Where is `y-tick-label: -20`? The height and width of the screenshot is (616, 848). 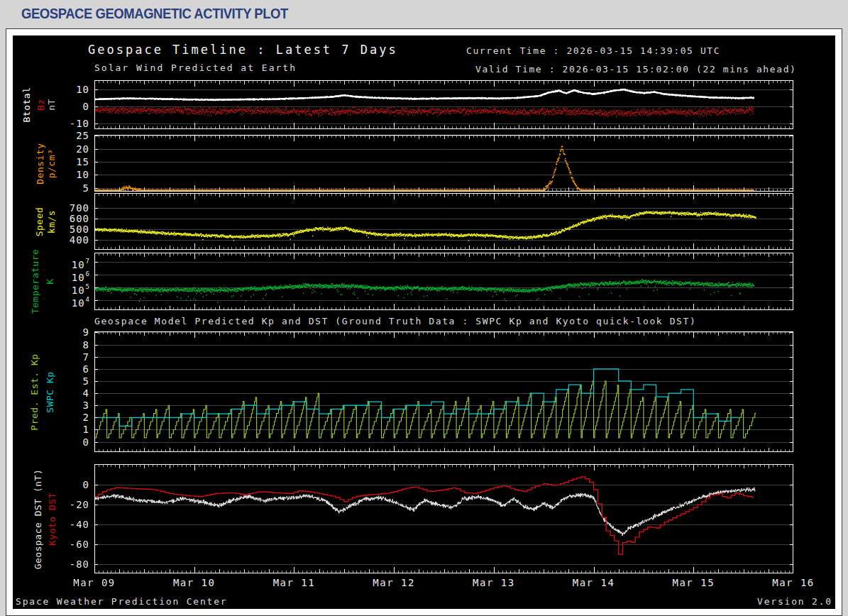
y-tick-label: -20 is located at coordinates (51, 505).